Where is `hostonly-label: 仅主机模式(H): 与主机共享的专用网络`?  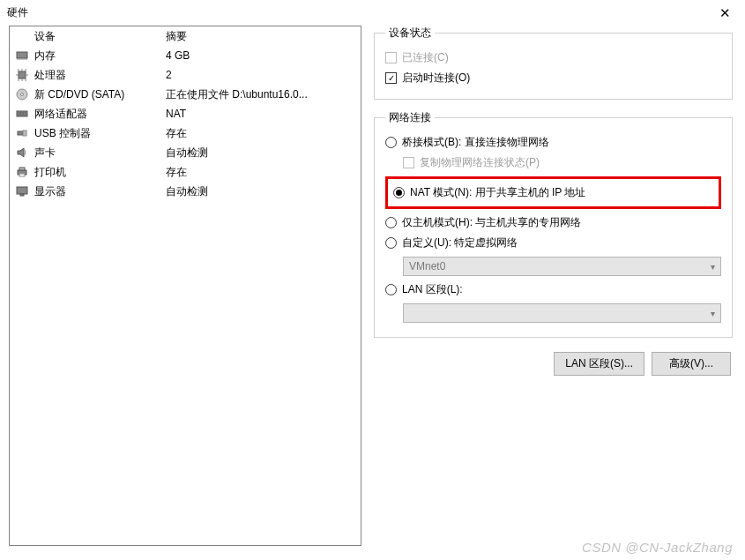 hostonly-label: 仅主机模式(H): 与主机共享的专用网络 is located at coordinates (492, 222).